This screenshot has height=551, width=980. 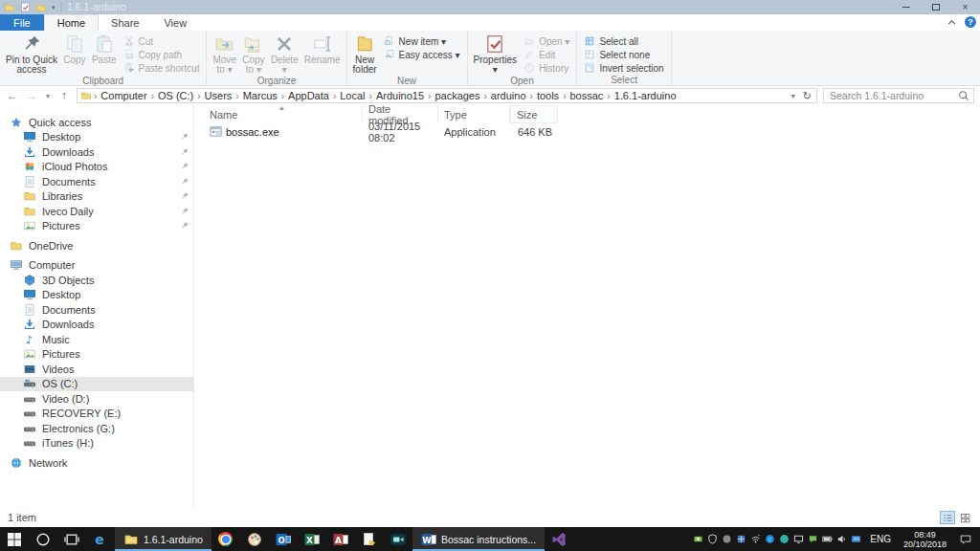 I want to click on search-box, so click(x=899, y=96).